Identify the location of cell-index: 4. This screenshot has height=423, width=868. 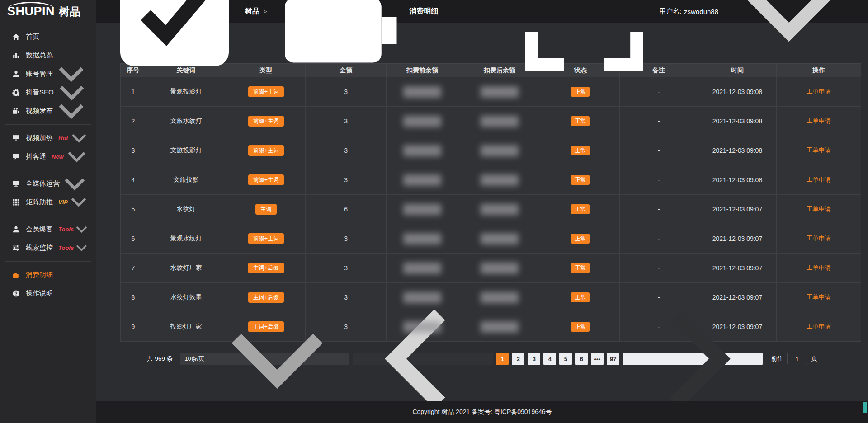
(133, 180).